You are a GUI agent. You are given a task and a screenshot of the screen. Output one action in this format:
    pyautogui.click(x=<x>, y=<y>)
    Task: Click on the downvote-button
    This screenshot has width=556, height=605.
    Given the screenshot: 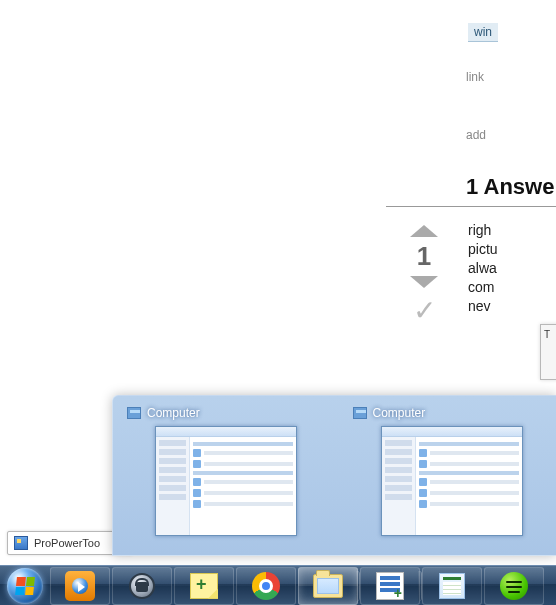 What is the action you would take?
    pyautogui.click(x=424, y=282)
    